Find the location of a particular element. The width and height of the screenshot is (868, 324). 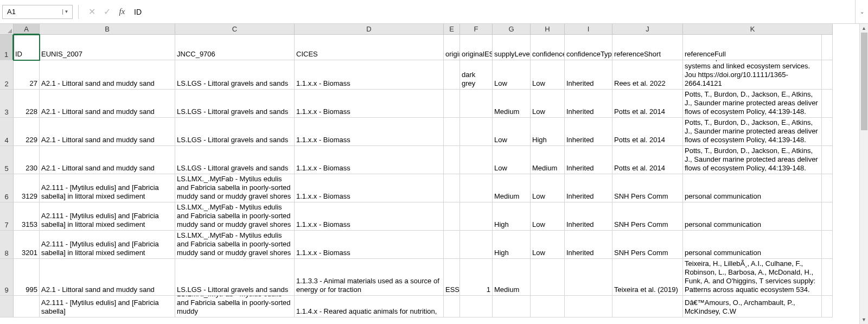

vertical-scrollbar: ▲ ▼ is located at coordinates (864, 174).